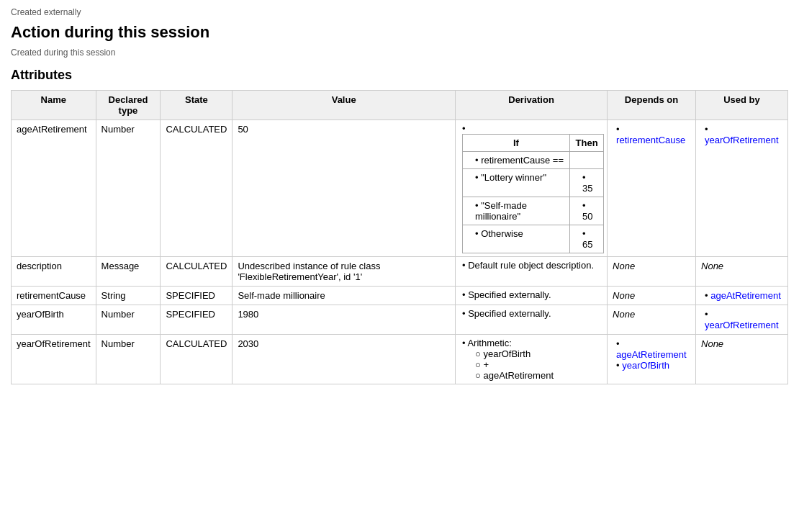  I want to click on col-value: Value, so click(344, 105).